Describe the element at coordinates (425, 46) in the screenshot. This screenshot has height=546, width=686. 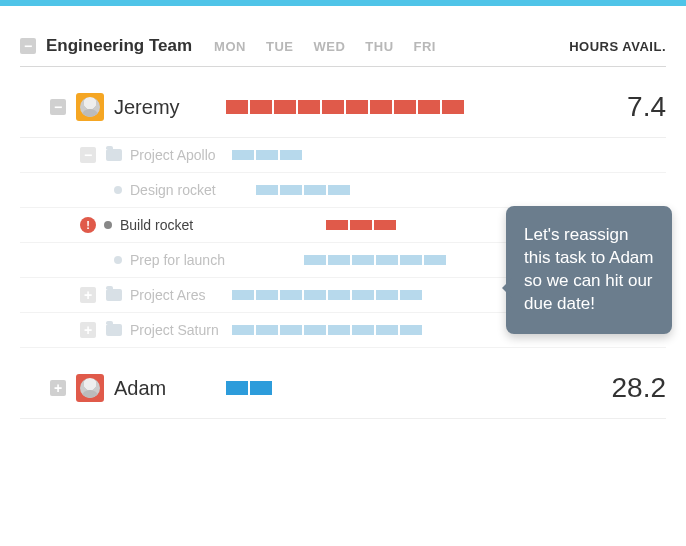
I see `day-header: FRI` at that location.